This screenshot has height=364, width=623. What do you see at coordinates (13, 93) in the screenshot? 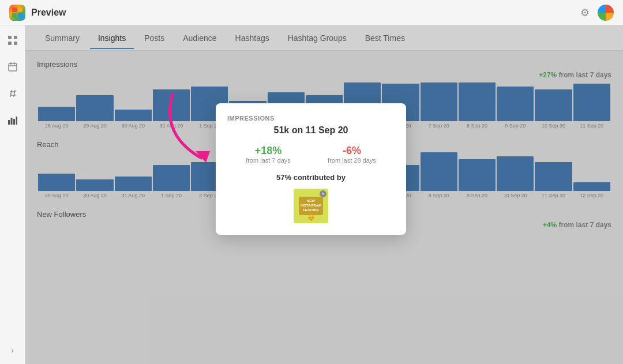
I see `sidebar-icon-hashtag` at bounding box center [13, 93].